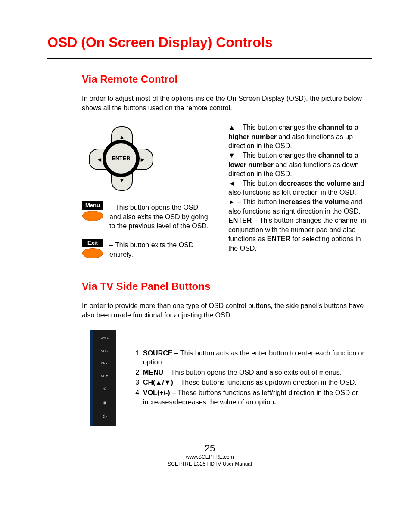 The width and height of the screenshot is (411, 532). I want to click on menu-button-icon, so click(93, 216).